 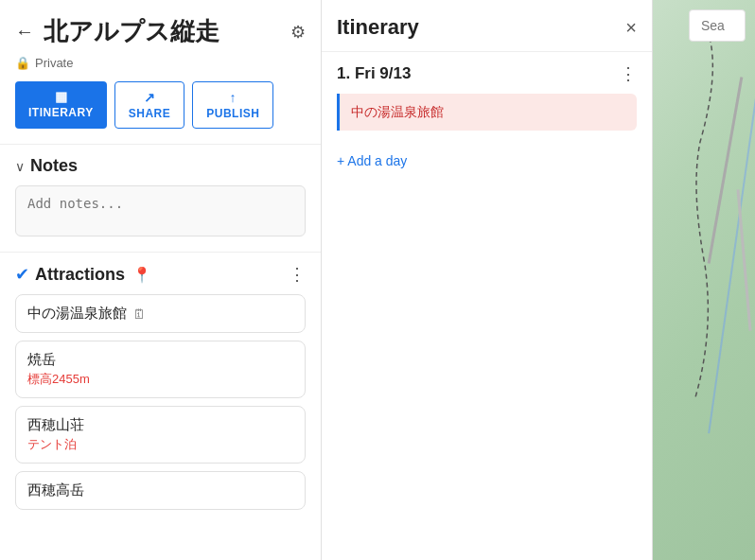 What do you see at coordinates (161, 426) in the screenshot?
I see `attraction-name-2: 西穂山荘` at bounding box center [161, 426].